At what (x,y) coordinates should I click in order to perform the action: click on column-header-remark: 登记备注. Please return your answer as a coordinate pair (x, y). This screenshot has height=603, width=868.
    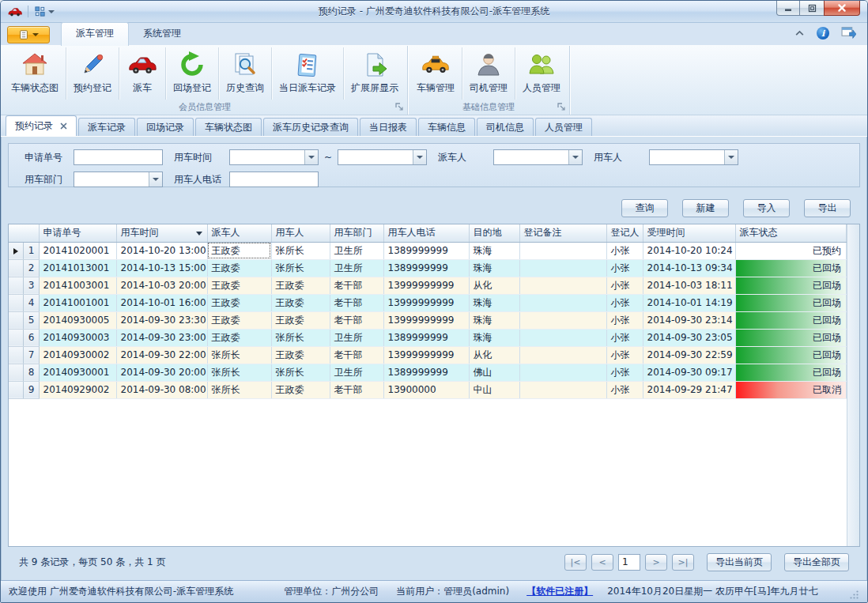
    Looking at the image, I should click on (563, 233).